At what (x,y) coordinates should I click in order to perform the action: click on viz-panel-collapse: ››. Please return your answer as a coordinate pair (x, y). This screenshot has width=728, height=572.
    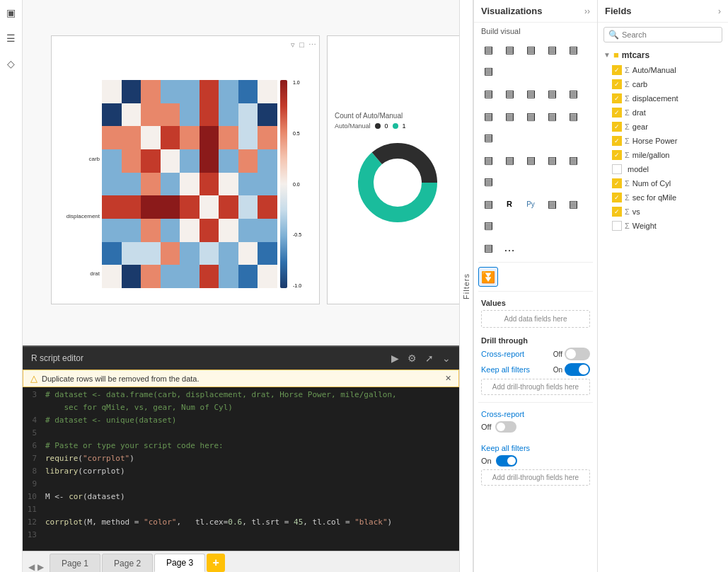
    Looking at the image, I should click on (587, 11).